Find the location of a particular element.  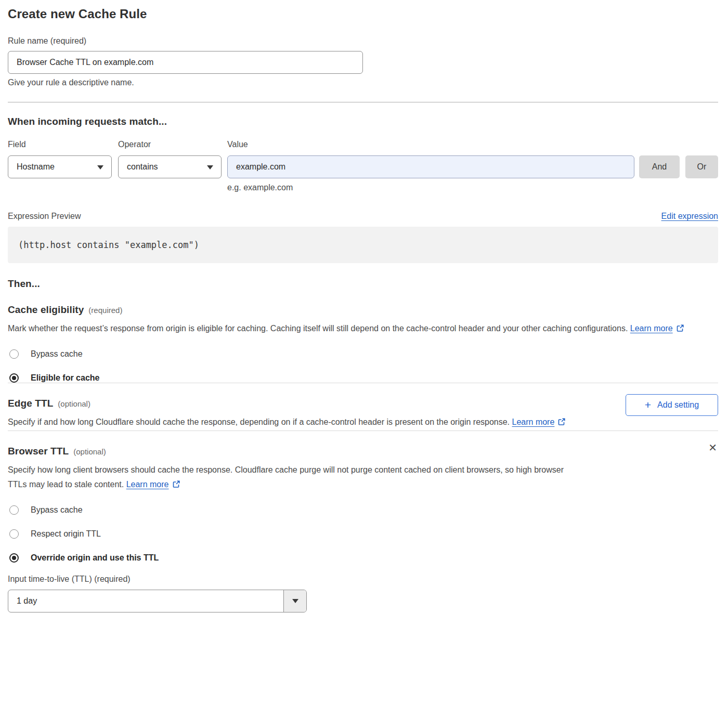

edge-ttl-section: Edge TTL (optional) Specify if and how l… is located at coordinates (363, 407).